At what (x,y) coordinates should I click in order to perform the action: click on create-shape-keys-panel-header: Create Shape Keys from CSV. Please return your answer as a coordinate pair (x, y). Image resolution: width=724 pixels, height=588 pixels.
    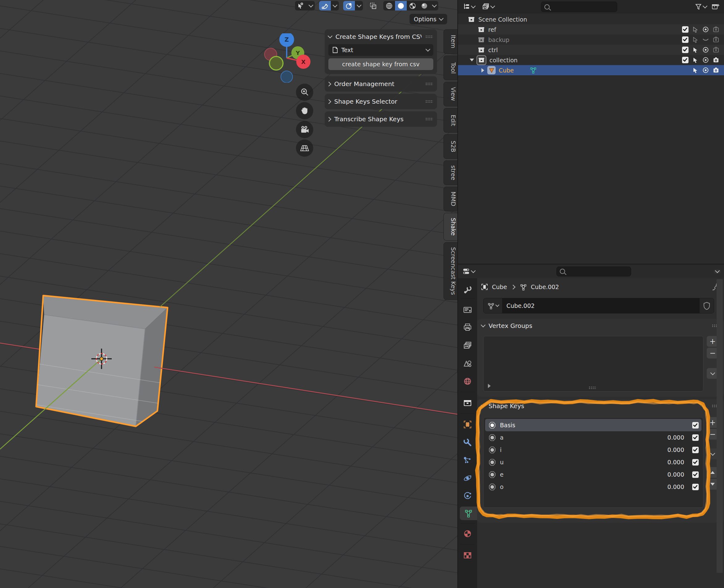
    Looking at the image, I should click on (381, 37).